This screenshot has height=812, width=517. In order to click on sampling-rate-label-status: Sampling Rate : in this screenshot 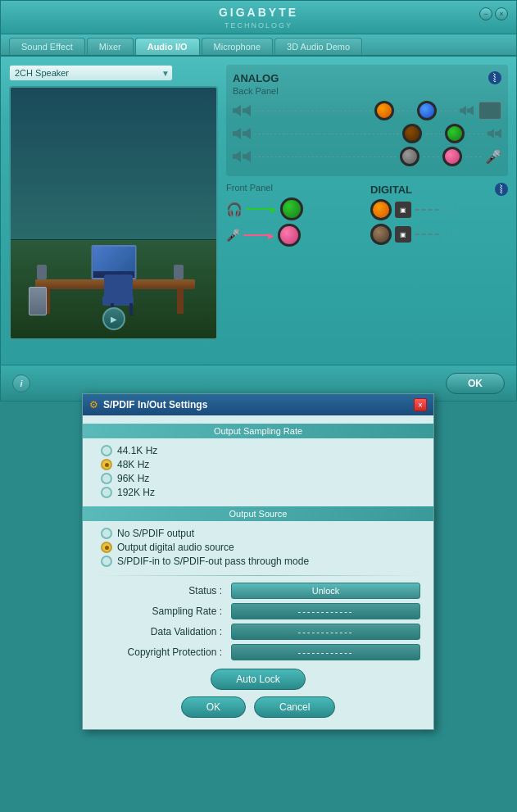, I will do `click(161, 611)`.